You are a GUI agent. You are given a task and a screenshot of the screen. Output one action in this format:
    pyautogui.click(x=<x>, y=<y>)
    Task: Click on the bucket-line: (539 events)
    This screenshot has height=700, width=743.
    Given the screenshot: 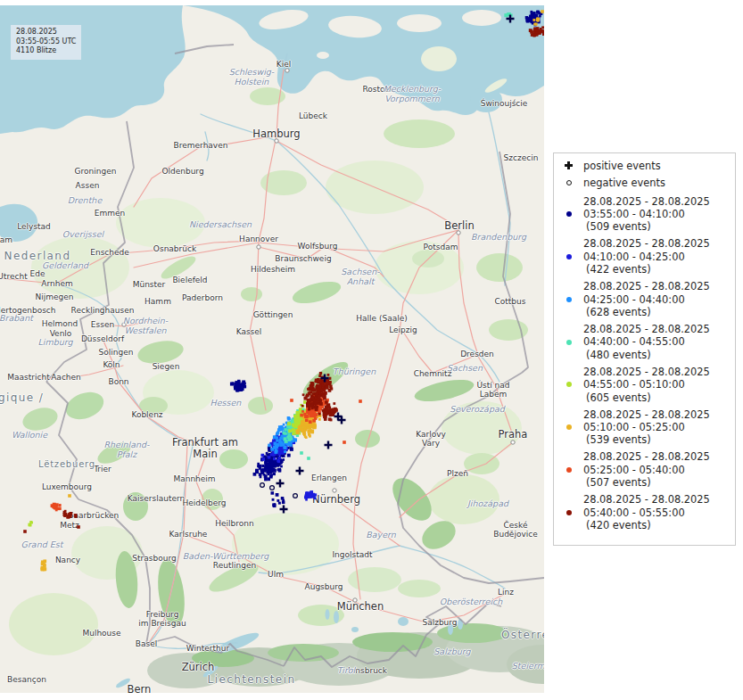 What is the action you would take?
    pyautogui.click(x=647, y=440)
    